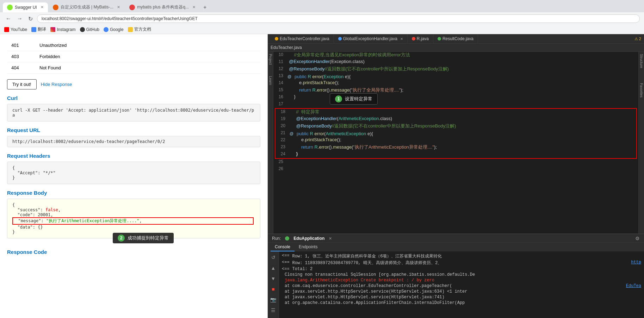 The image size is (644, 318). What do you see at coordinates (205, 7) in the screenshot?
I see `new-tab-button: +` at bounding box center [205, 7].